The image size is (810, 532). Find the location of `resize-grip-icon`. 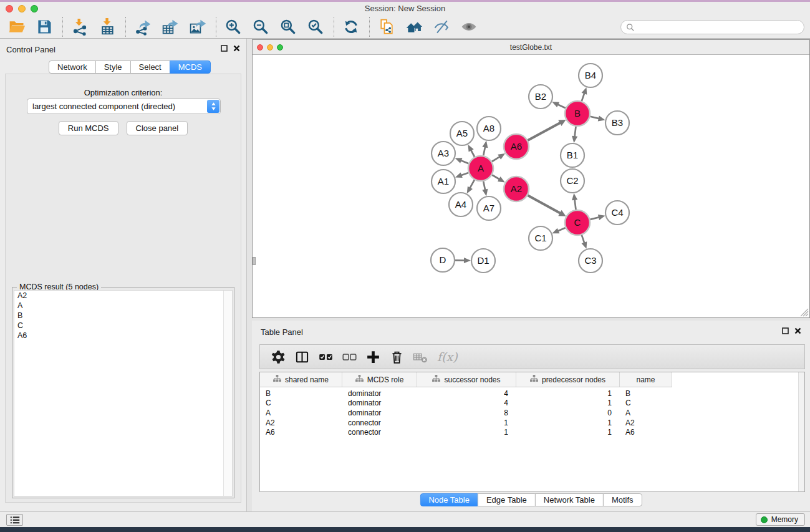

resize-grip-icon is located at coordinates (804, 313).